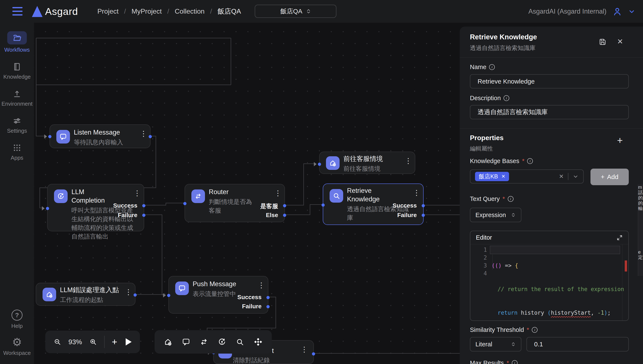  I want to click on similarity-mode-select: Literal, so click(496, 344).